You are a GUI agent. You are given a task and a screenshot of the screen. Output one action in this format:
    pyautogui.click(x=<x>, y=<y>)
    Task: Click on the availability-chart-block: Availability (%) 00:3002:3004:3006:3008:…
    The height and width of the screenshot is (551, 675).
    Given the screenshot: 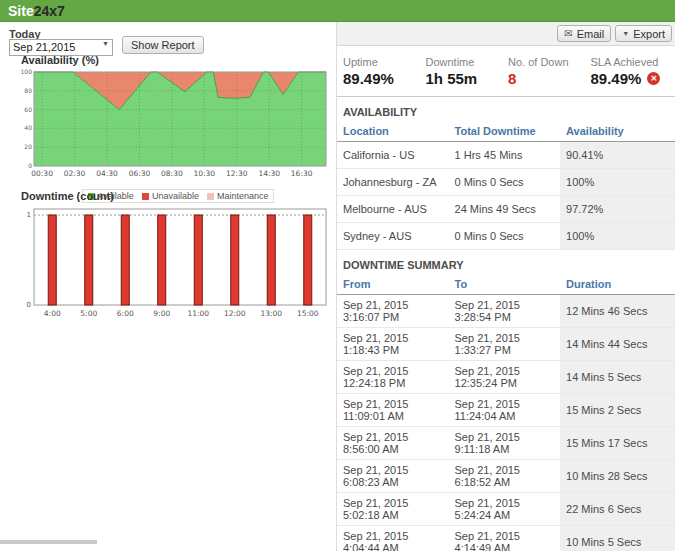 What is the action you would take?
    pyautogui.click(x=178, y=128)
    